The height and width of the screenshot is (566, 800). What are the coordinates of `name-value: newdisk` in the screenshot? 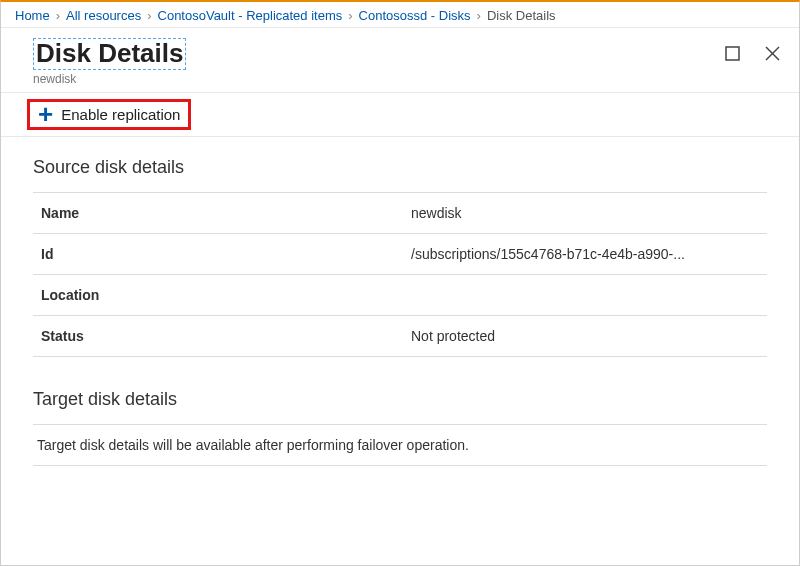 It's located at (585, 212).